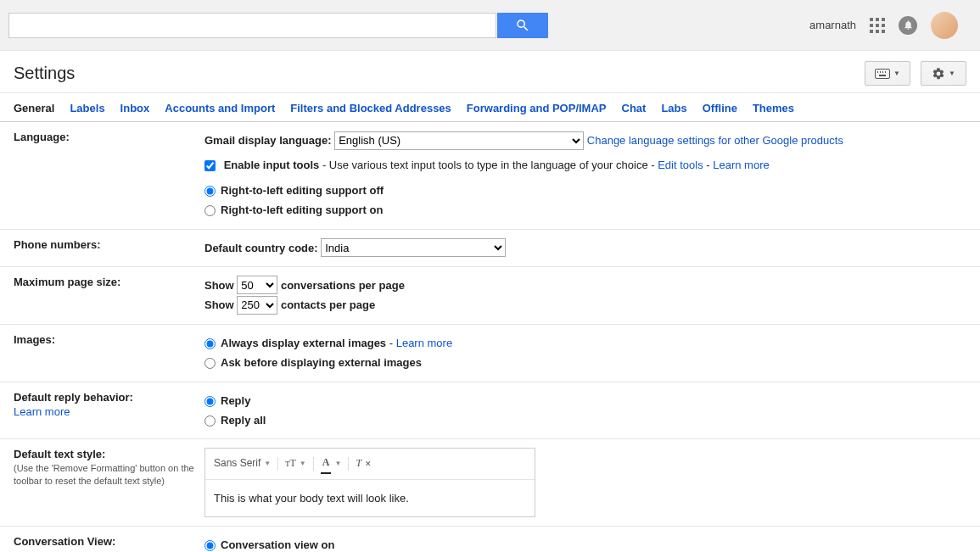  What do you see at coordinates (243, 421) in the screenshot?
I see `reply-all-option-label: Reply all` at bounding box center [243, 421].